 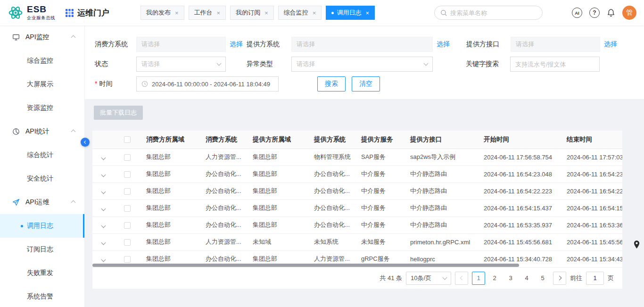 What do you see at coordinates (88, 13) in the screenshot?
I see `portal-title-block: 运维门户` at bounding box center [88, 13].